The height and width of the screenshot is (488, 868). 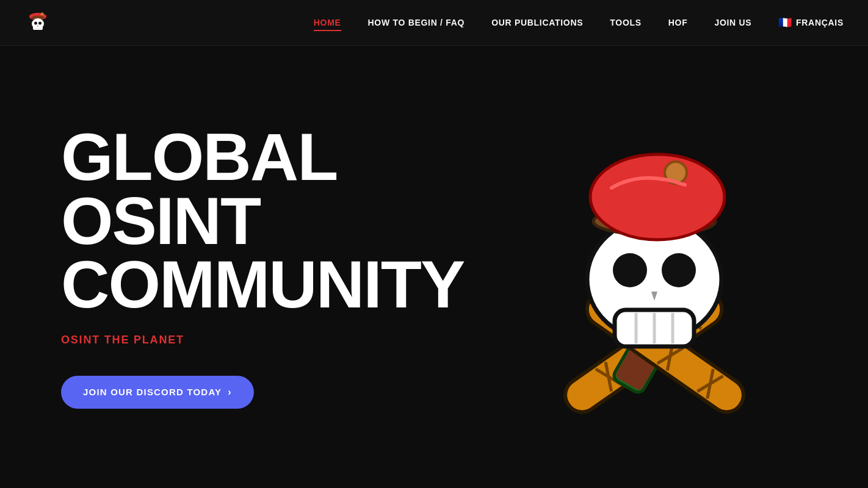 What do you see at coordinates (416, 23) in the screenshot?
I see `nav-item-how-to-begin: HOW TO BEGIN / FAQ` at bounding box center [416, 23].